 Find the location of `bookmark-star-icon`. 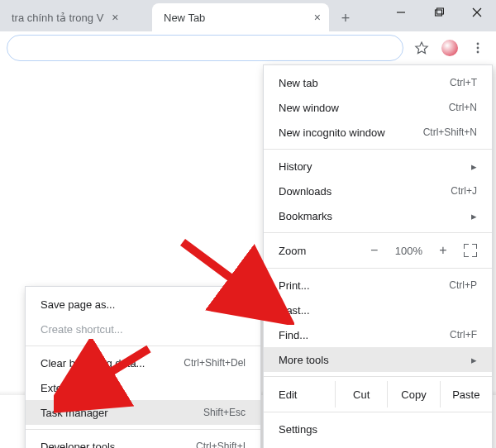

bookmark-star-icon is located at coordinates (422, 48).